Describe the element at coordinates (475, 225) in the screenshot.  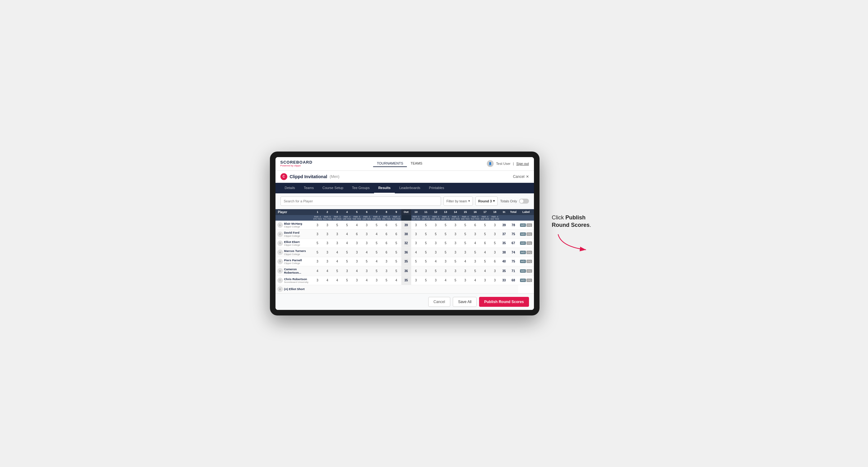
I see `score-hole-16: 6` at that location.